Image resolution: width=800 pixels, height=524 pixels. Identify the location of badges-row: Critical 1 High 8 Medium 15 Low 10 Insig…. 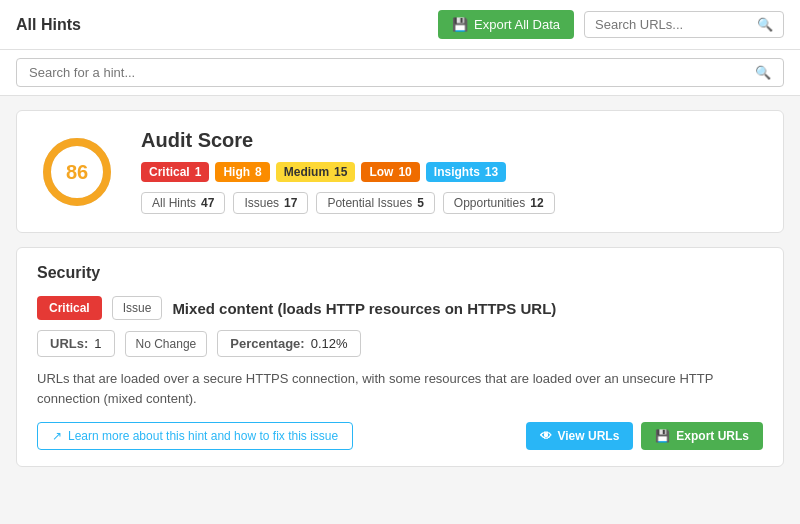
(452, 172).